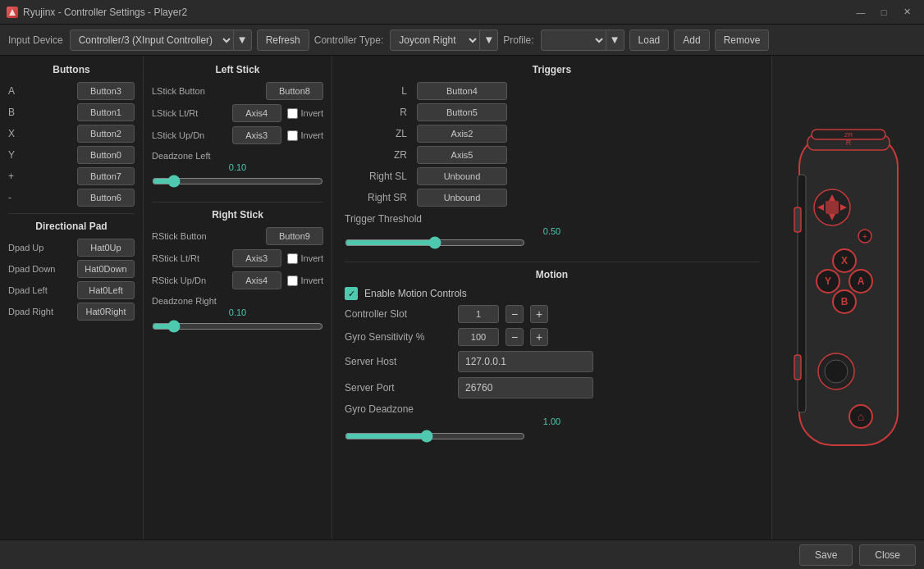  What do you see at coordinates (377, 176) in the screenshot?
I see `trigger-right-sl-label: Right SL` at bounding box center [377, 176].